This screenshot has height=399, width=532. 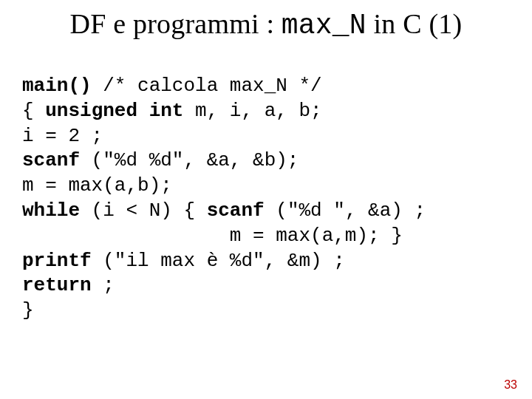 I want to click on code-l6d: ("%d ", &a) ;, so click(x=345, y=211).